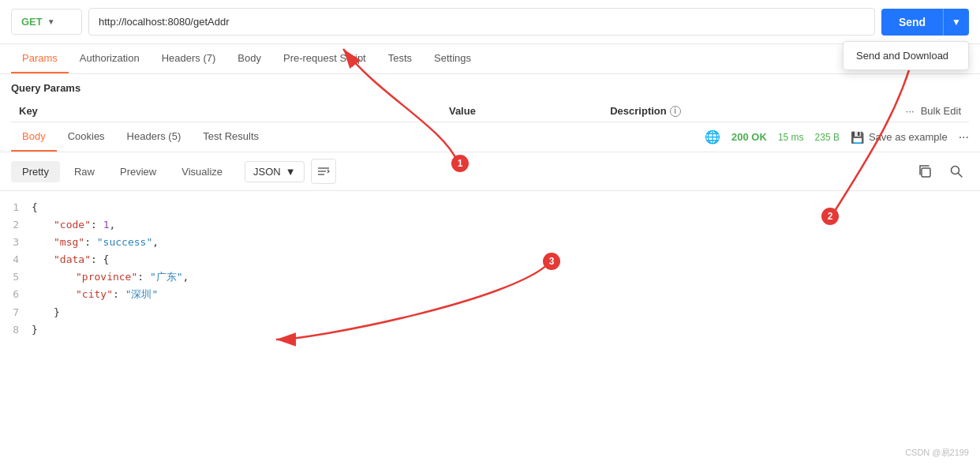 The image size is (980, 465). What do you see at coordinates (490, 294) in the screenshot?
I see `json-line-6: 6 "city": "深圳"` at bounding box center [490, 294].